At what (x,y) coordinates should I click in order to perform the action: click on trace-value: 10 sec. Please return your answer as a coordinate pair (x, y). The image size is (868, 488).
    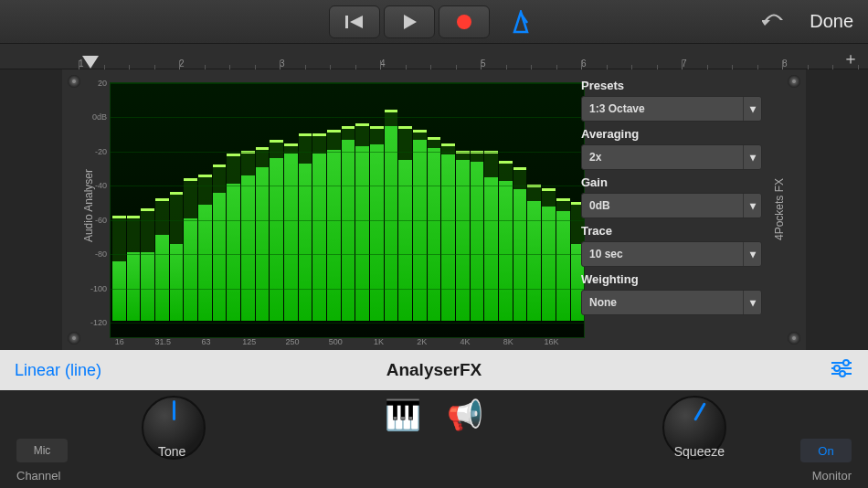
    Looking at the image, I should click on (607, 254).